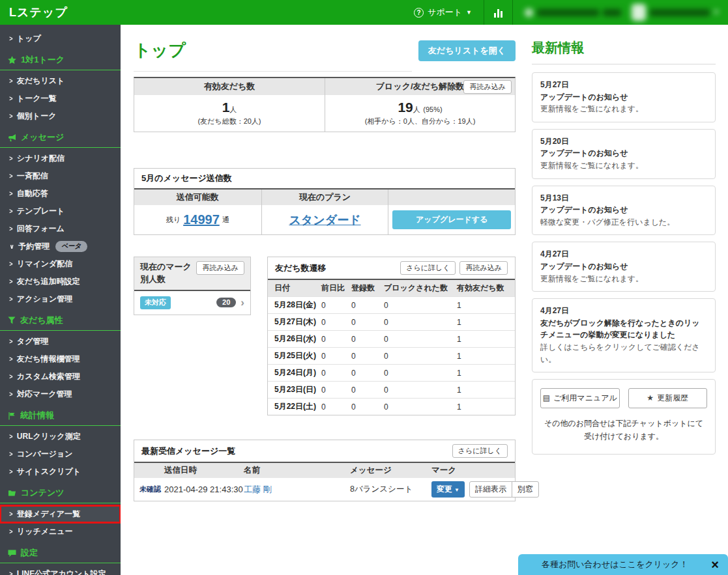 Image resolution: width=728 pixels, height=575 pixels. Describe the element at coordinates (624, 154) in the screenshot. I see `news-card: 5月20日 アップデートのお知らせ 更新情報をご覧になれます。` at that location.